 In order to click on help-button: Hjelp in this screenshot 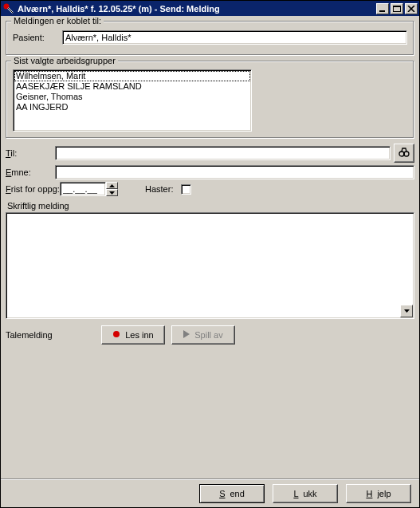, I will do `click(379, 494)`.